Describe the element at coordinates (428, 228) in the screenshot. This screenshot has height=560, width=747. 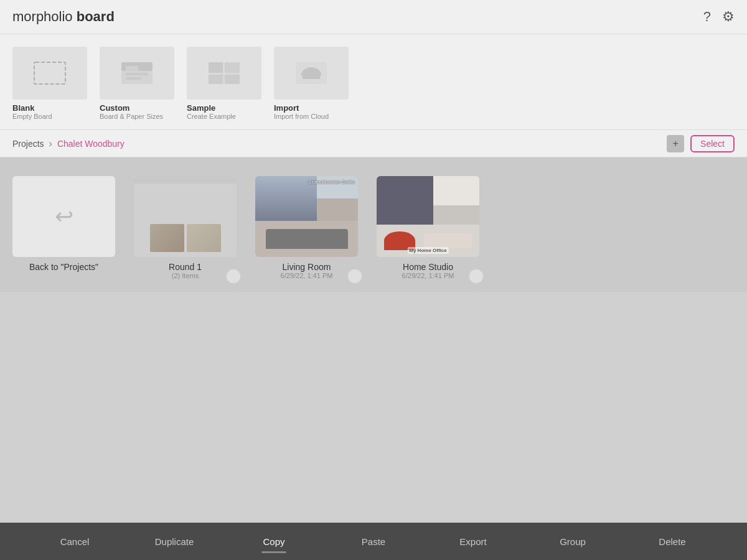
I see `board-item-home-studio: My Home Office Home Studio 6/29/22, 1:41…` at that location.